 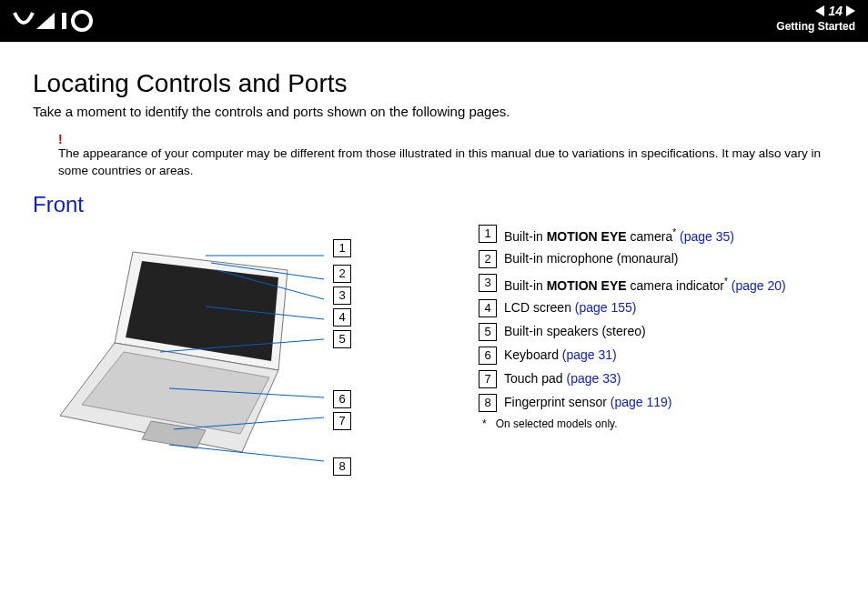 I want to click on callout-box: 8, so click(x=342, y=467).